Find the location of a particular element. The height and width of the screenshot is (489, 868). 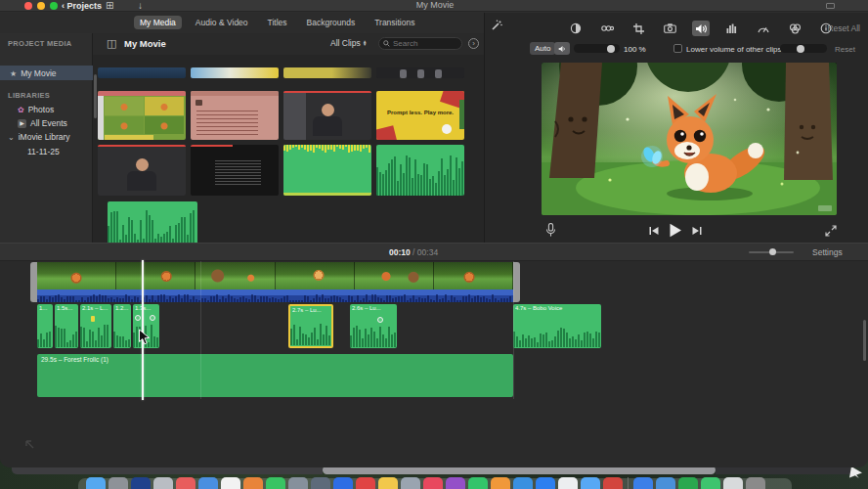

sidebar-item-all-events: ▶ All Events is located at coordinates (43, 123).